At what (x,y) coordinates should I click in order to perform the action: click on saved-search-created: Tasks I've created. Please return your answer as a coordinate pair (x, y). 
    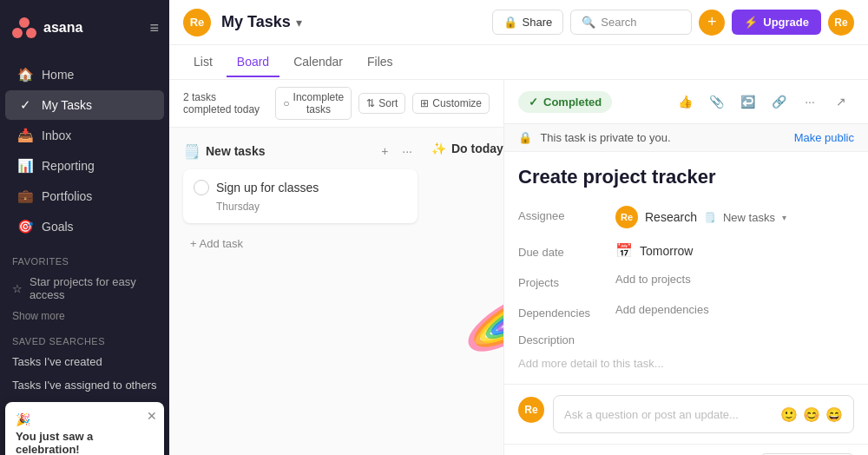
    Looking at the image, I should click on (85, 361).